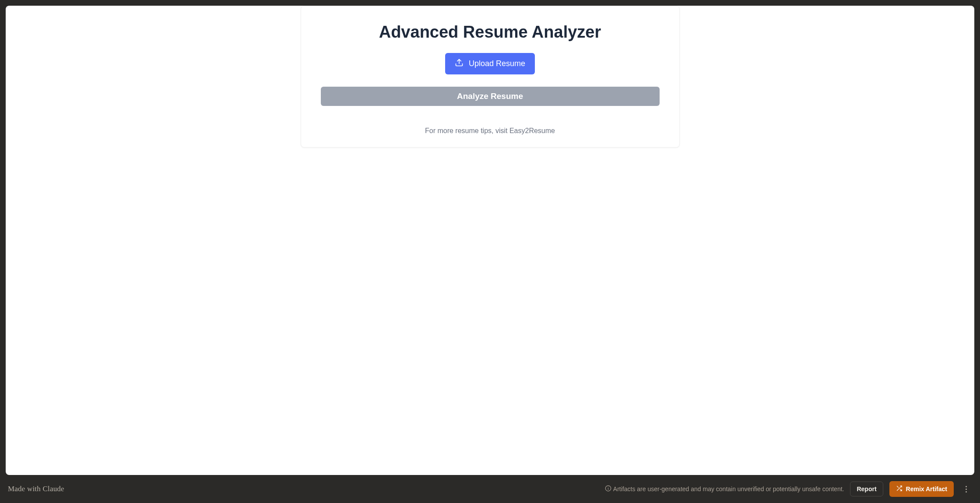  I want to click on remix-artifact-button: Remix Artifact, so click(922, 489).